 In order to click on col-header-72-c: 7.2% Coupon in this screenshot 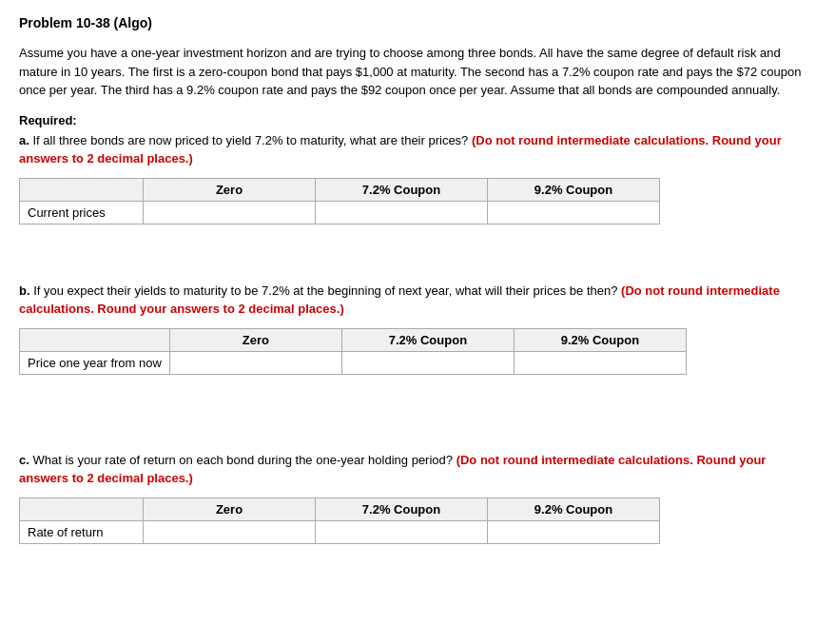, I will do `click(401, 509)`.